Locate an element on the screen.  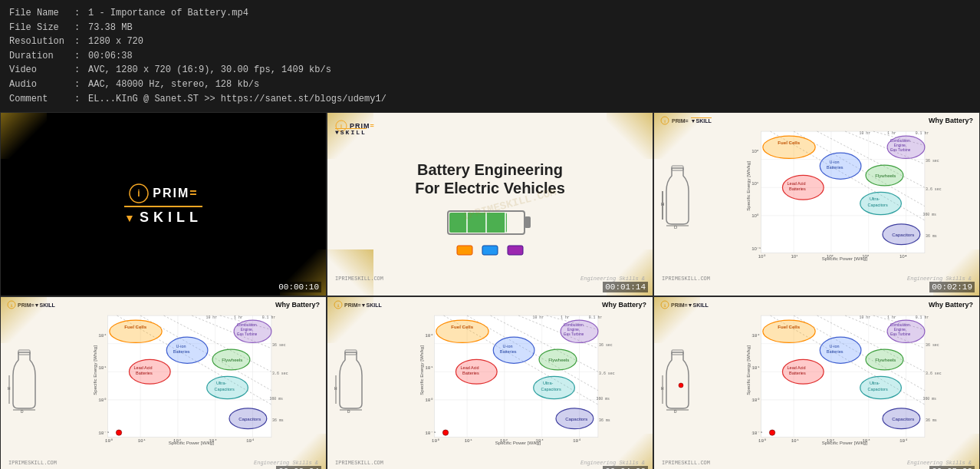
thumbnail-1: i PRIM= ▼SKILL 00:00:10 is located at coordinates (163, 204).